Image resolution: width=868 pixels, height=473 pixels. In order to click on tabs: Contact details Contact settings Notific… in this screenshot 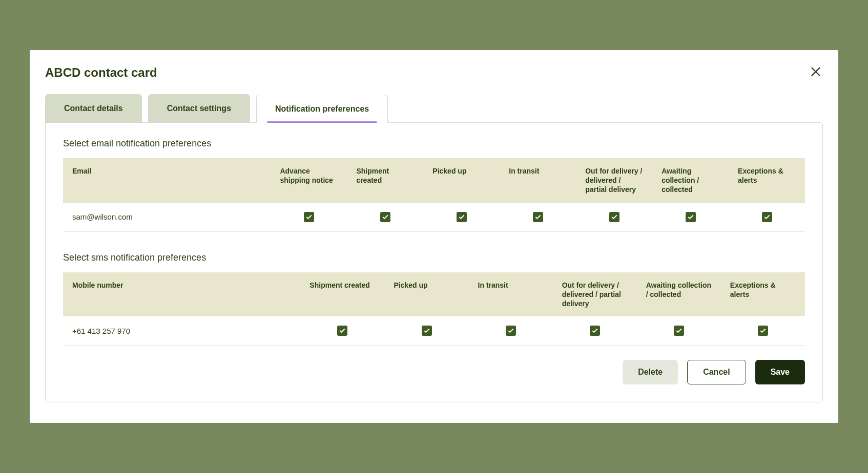, I will do `click(434, 109)`.